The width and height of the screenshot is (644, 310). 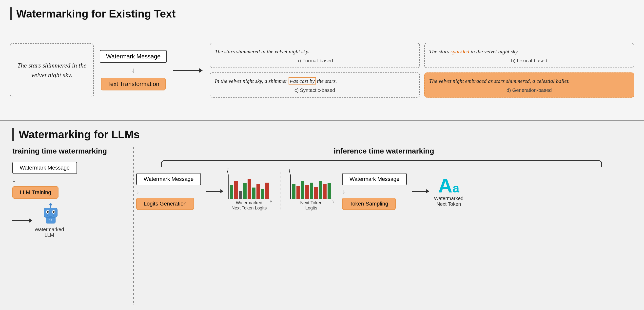 I want to click on training-bottom-row: 1A WatermarkedLLM, so click(x=38, y=221).